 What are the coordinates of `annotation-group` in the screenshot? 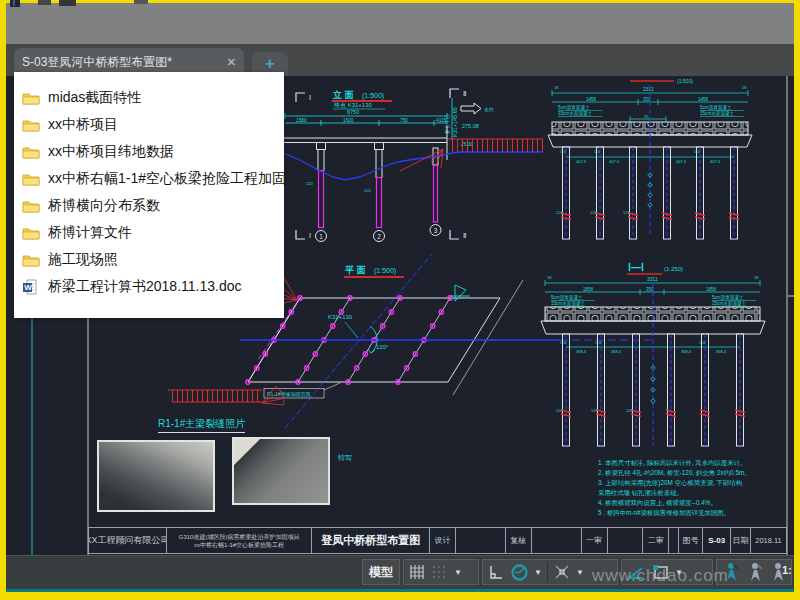 It's located at (754, 572).